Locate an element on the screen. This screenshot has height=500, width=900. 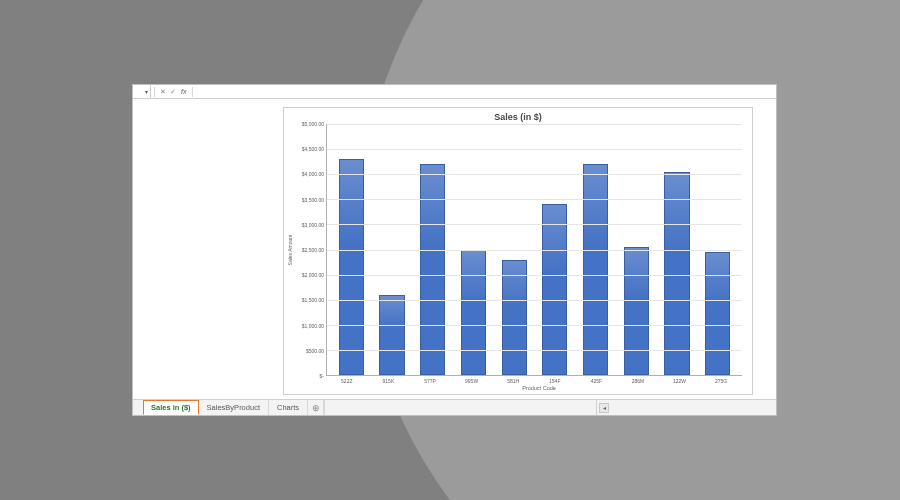
bar-122W is located at coordinates (676, 274).